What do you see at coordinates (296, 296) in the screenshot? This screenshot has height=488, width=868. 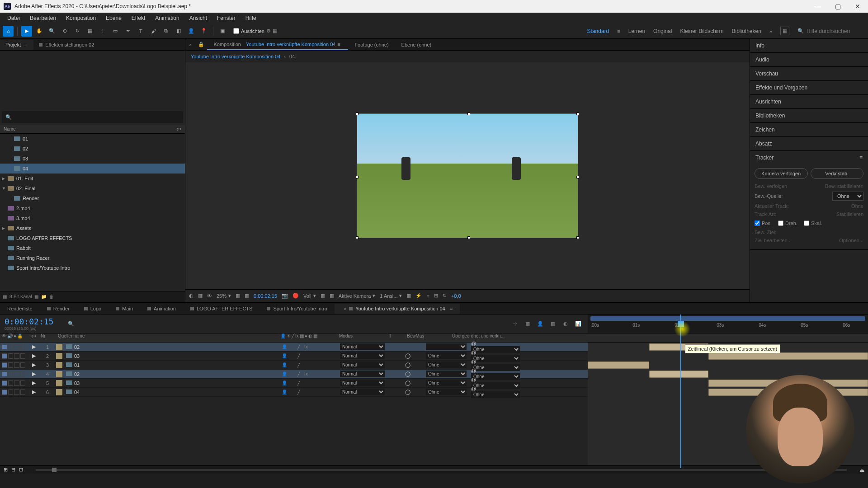 I see `show-channel-icon: 🔴` at bounding box center [296, 296].